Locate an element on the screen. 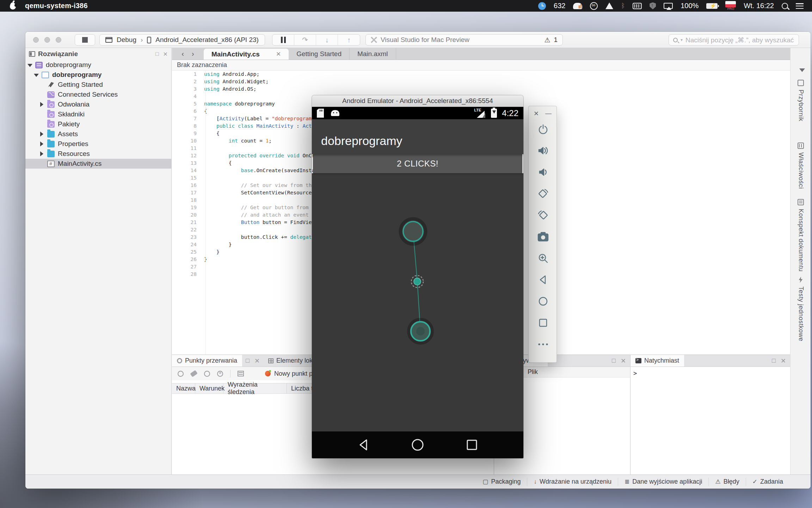  nav-back-button: ‹ is located at coordinates (183, 54).